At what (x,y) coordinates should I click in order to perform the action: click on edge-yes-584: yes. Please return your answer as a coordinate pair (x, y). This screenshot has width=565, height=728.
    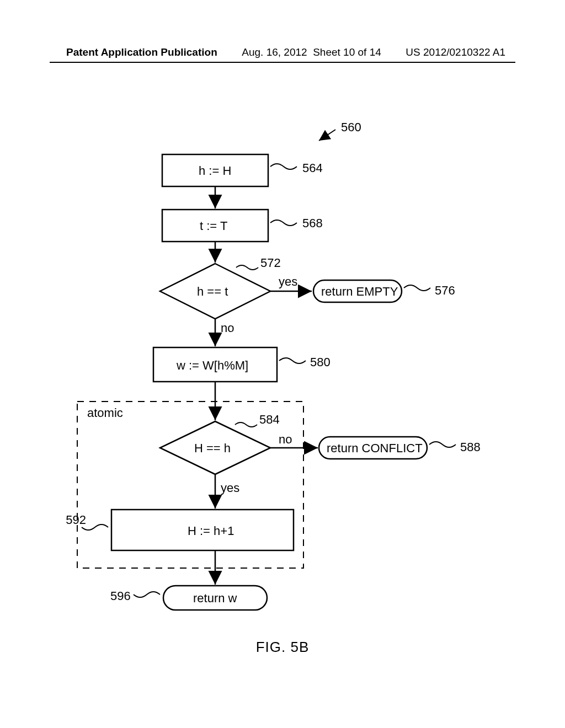
    Looking at the image, I should click on (230, 488).